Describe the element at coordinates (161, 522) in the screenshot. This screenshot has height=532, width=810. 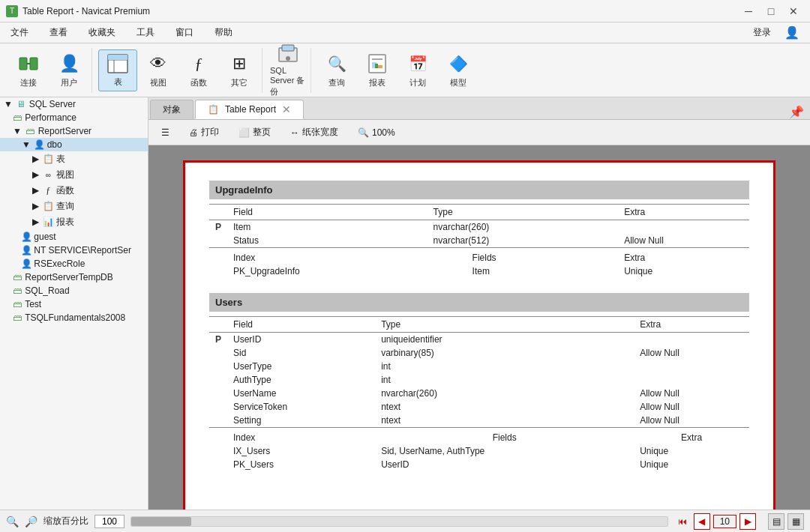
I see `scrollbar-thumb` at that location.